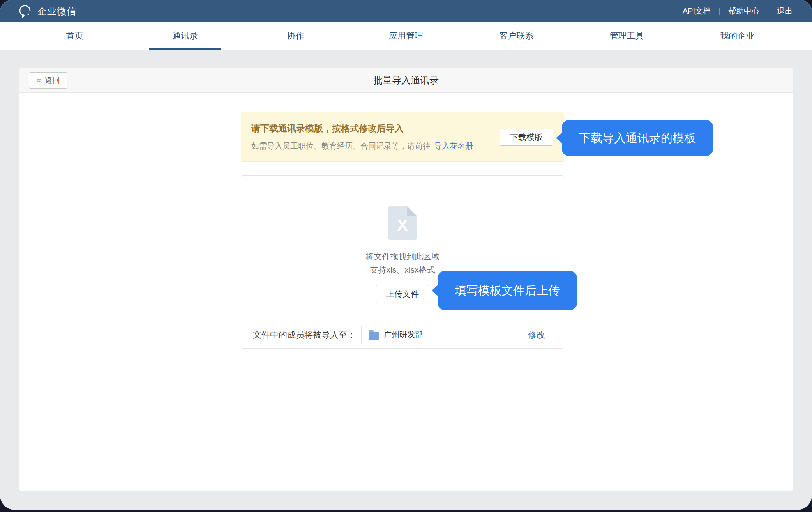 The image size is (812, 512). Describe the element at coordinates (374, 336) in the screenshot. I see `folder-icon` at that location.